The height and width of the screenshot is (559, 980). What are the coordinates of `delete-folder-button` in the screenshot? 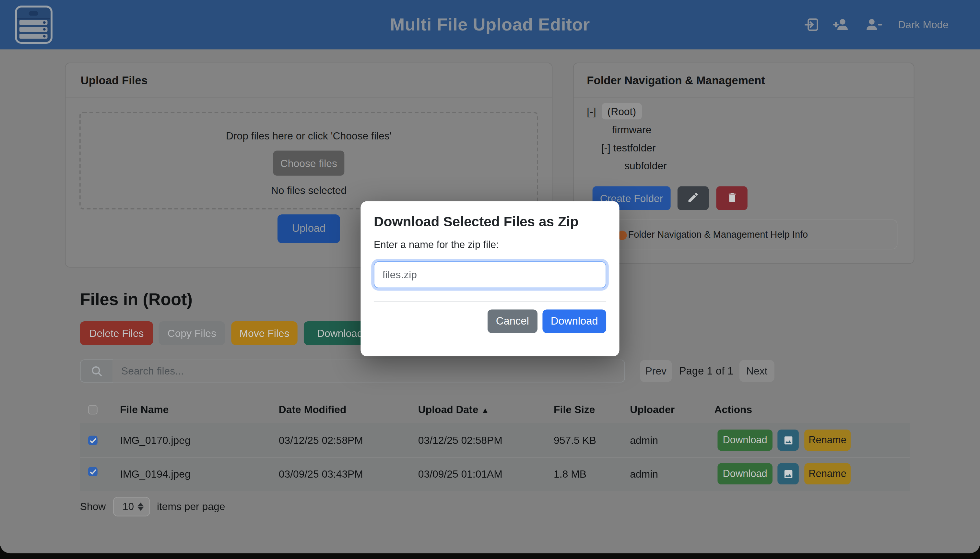 It's located at (732, 198).